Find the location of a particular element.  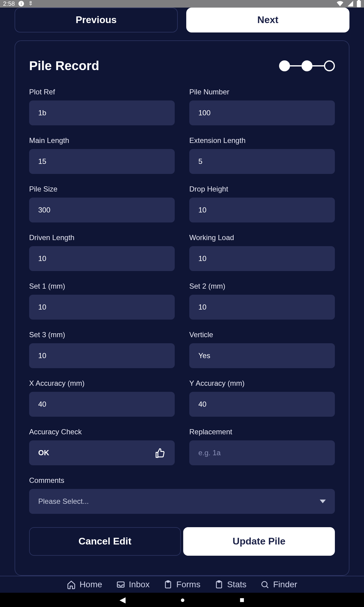

field-pile-number: Pile Number is located at coordinates (262, 107).